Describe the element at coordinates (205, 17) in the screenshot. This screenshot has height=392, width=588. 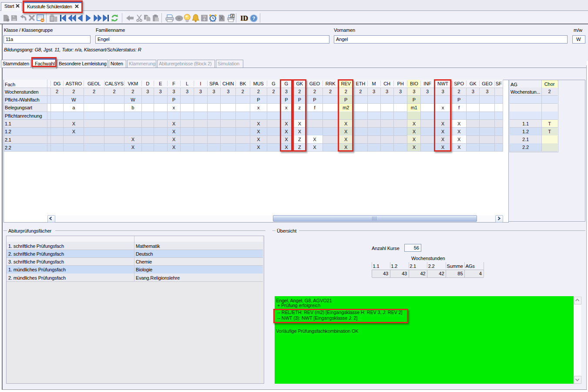
I see `svg-text: TB` at that location.